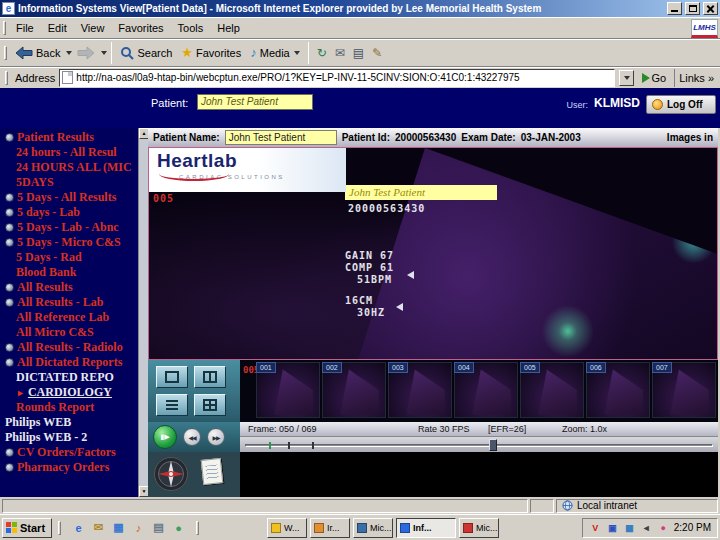  Describe the element at coordinates (210, 377) in the screenshot. I see `layout-dual-button` at that location.